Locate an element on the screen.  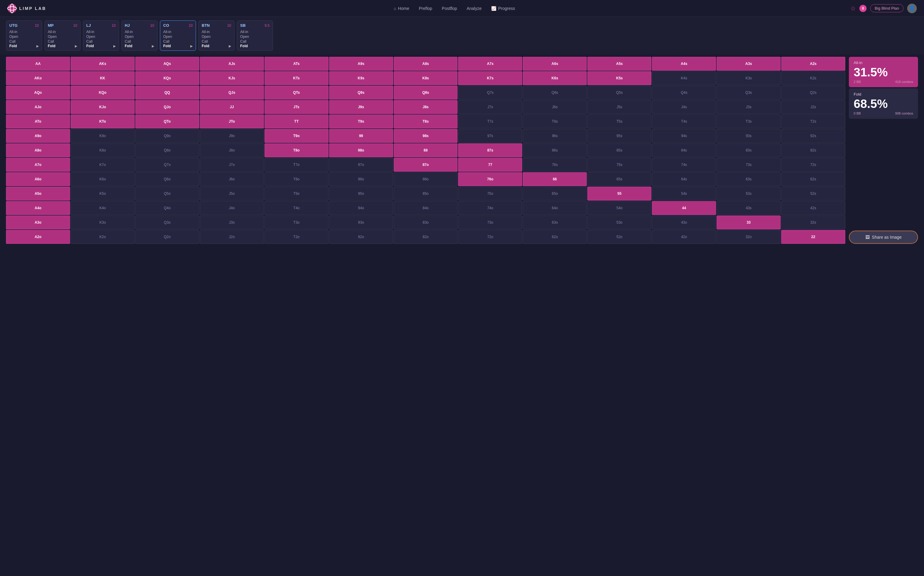
hand-cell-J8o: J8o is located at coordinates (232, 150).